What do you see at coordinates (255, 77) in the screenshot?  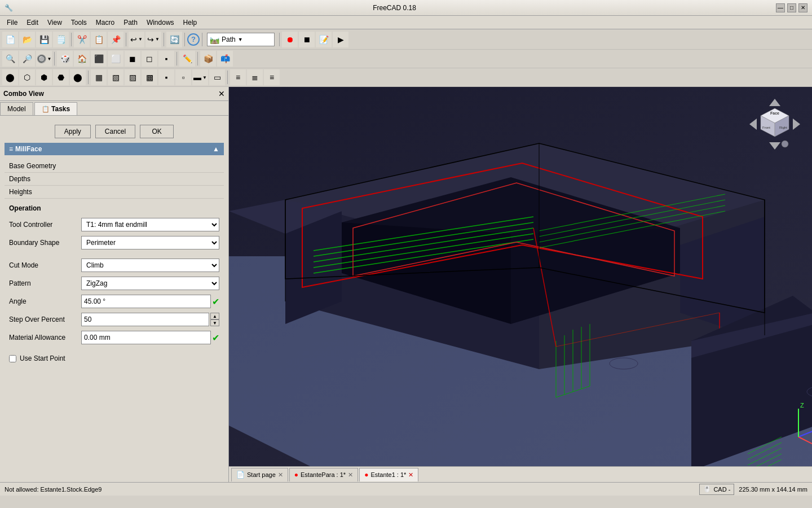 I see `path-extra2: ≣` at bounding box center [255, 77].